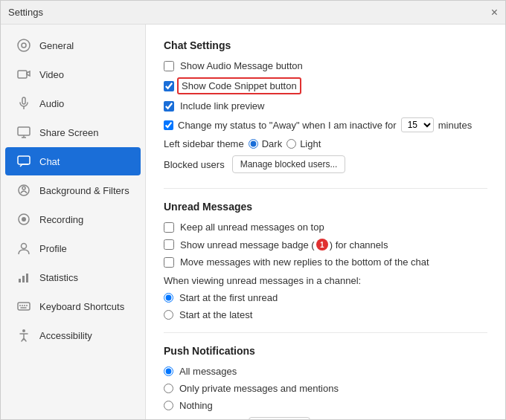  What do you see at coordinates (54, 248) in the screenshot?
I see `sidebar-label-profile: Profile` at bounding box center [54, 248].